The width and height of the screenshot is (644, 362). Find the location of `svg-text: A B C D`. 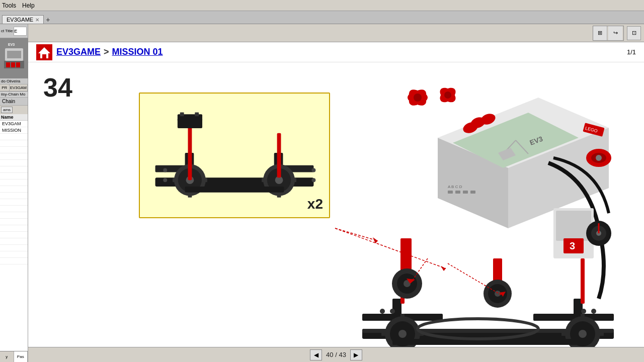

svg-text: A B C D is located at coordinates (455, 187).